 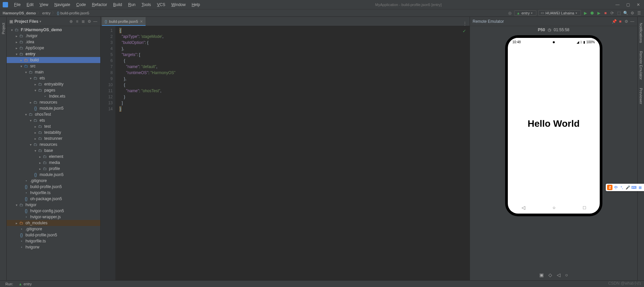 What do you see at coordinates (54, 66) in the screenshot?
I see `tree-node: ▾🗀src` at bounding box center [54, 66].